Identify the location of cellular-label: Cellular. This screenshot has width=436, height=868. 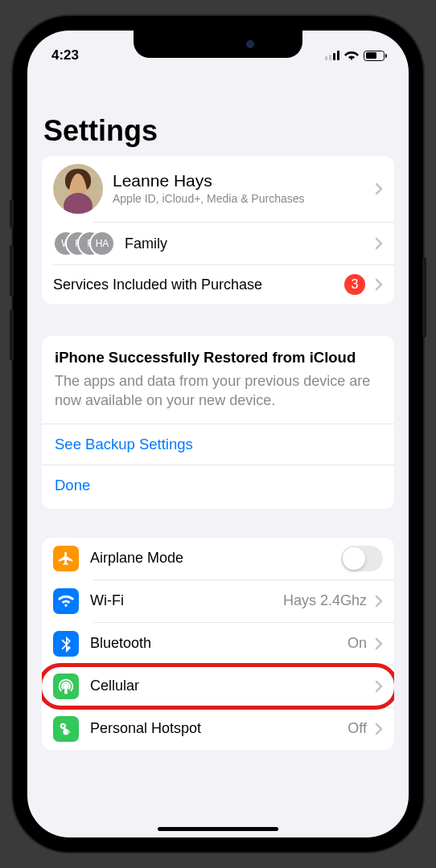
(232, 686).